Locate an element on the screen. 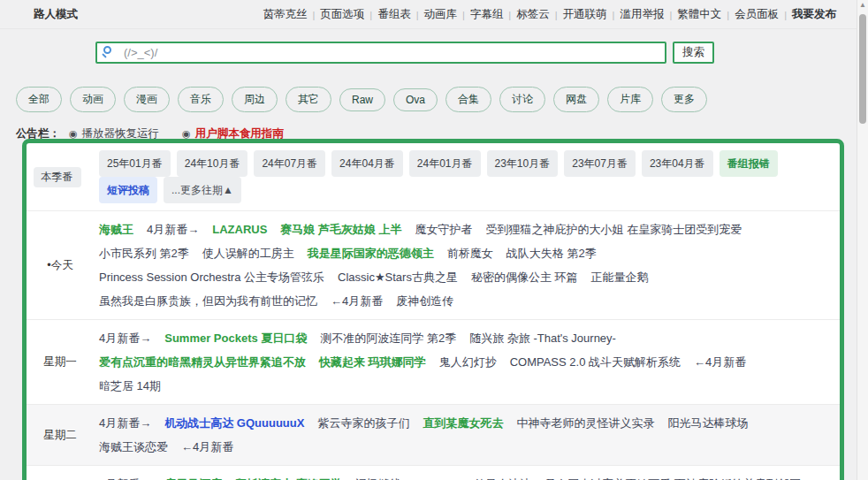 The height and width of the screenshot is (480, 868). anime-title-link: 海贼王谈恋爱 is located at coordinates (133, 447).